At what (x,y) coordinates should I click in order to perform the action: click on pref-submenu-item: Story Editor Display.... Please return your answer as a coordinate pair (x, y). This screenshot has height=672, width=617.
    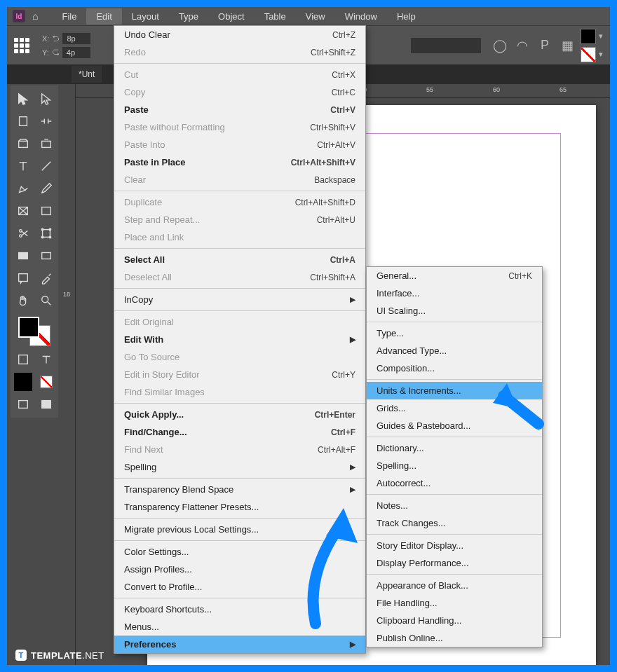
    Looking at the image, I should click on (454, 545).